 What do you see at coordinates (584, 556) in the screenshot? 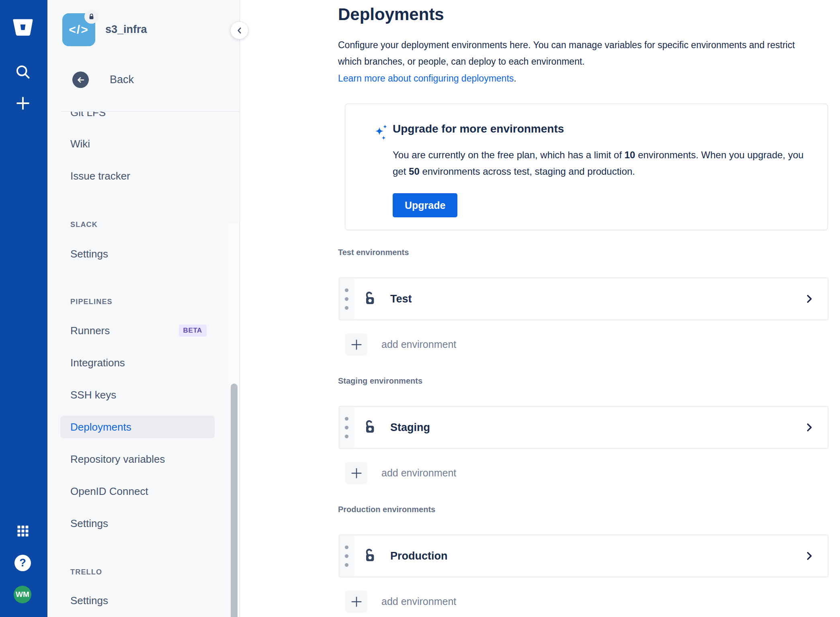
I see `environment-row-production: Production` at bounding box center [584, 556].